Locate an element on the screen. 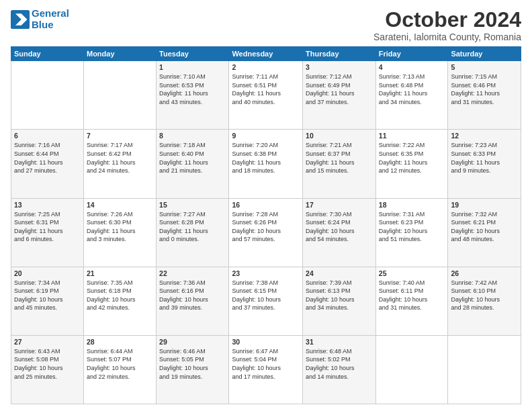 This screenshot has width=532, height=411. calendar-day-cell: 22Sunrise: 7:36 AM Sunset: 6:16 PM Dayli… is located at coordinates (193, 301).